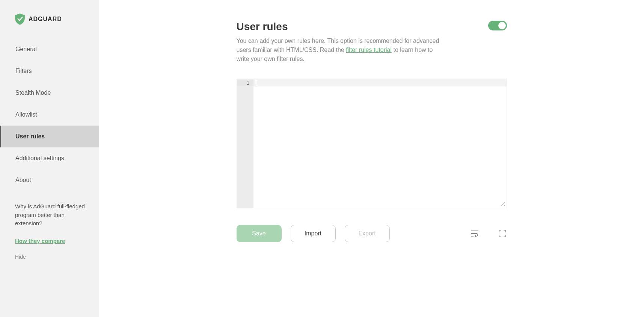 This screenshot has height=317, width=644. I want to click on brand-name: ADGUARD, so click(45, 19).